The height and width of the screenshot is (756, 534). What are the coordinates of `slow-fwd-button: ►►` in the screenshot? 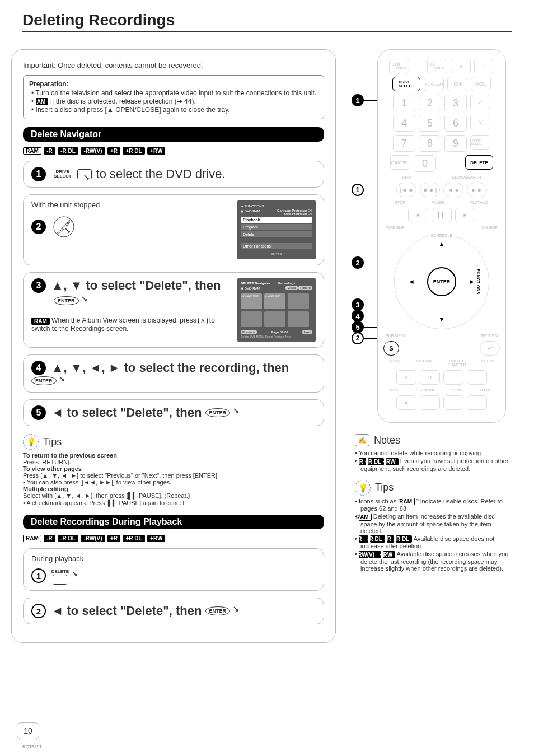 It's located at (477, 190).